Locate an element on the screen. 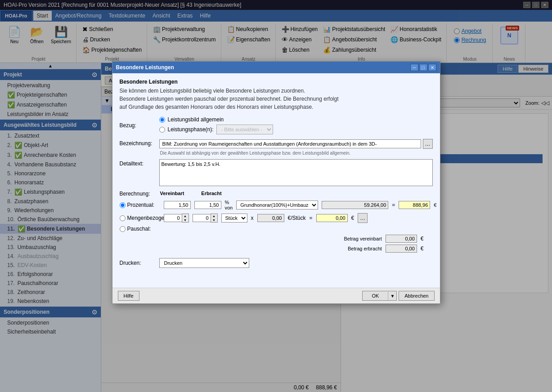 The width and height of the screenshot is (552, 392). modal-bezeichnung-field: Bezeichnung: … is located at coordinates (276, 144).